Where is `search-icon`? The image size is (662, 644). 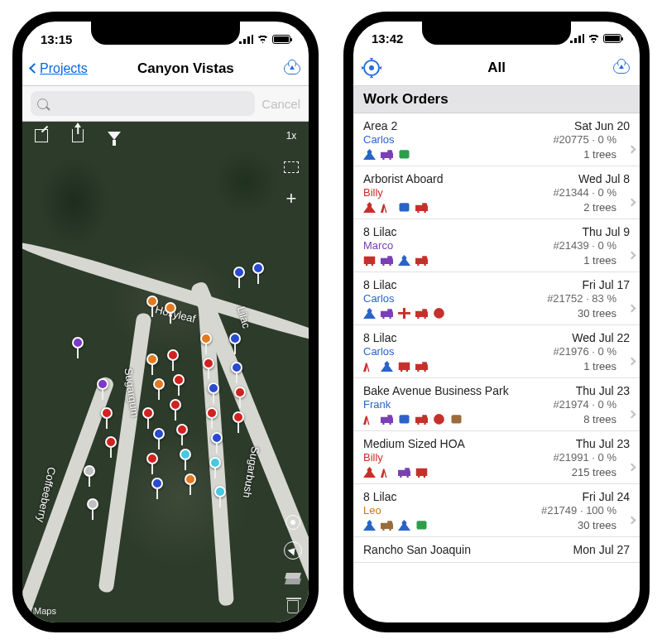
search-icon is located at coordinates (43, 104).